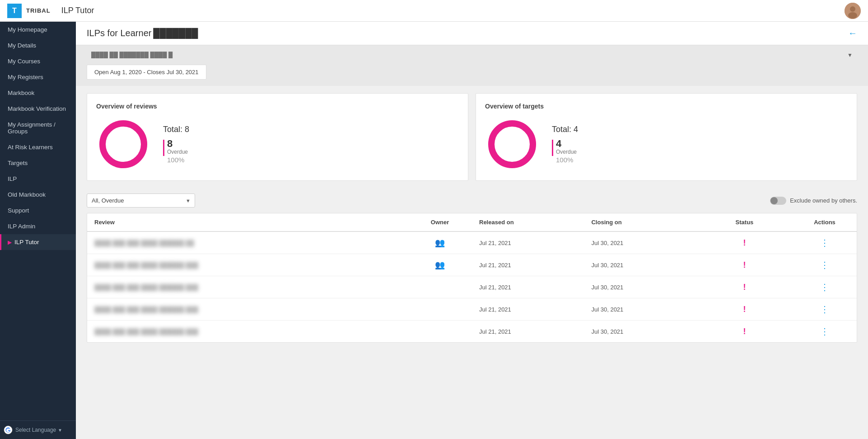  Describe the element at coordinates (814, 201) in the screenshot. I see `exclude-wrap: Exclude owned by others.` at that location.